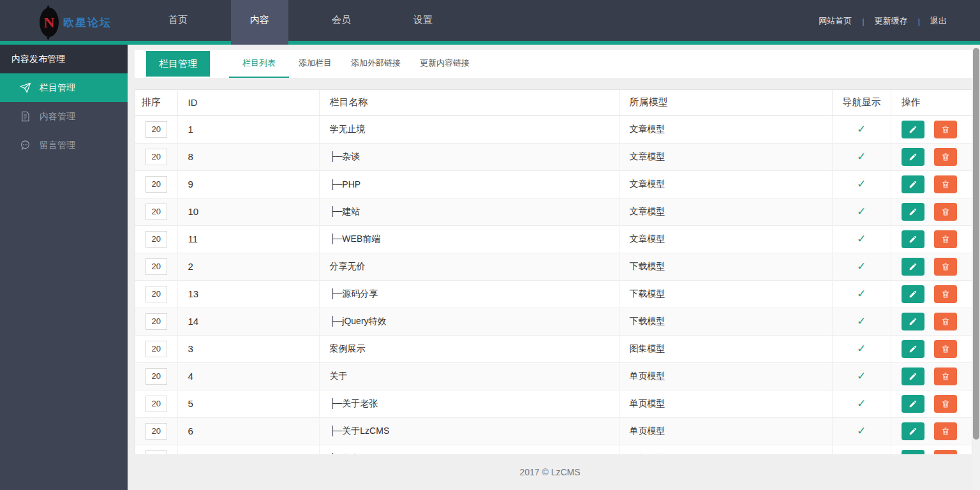  I want to click on id-cell: 13, so click(248, 293).